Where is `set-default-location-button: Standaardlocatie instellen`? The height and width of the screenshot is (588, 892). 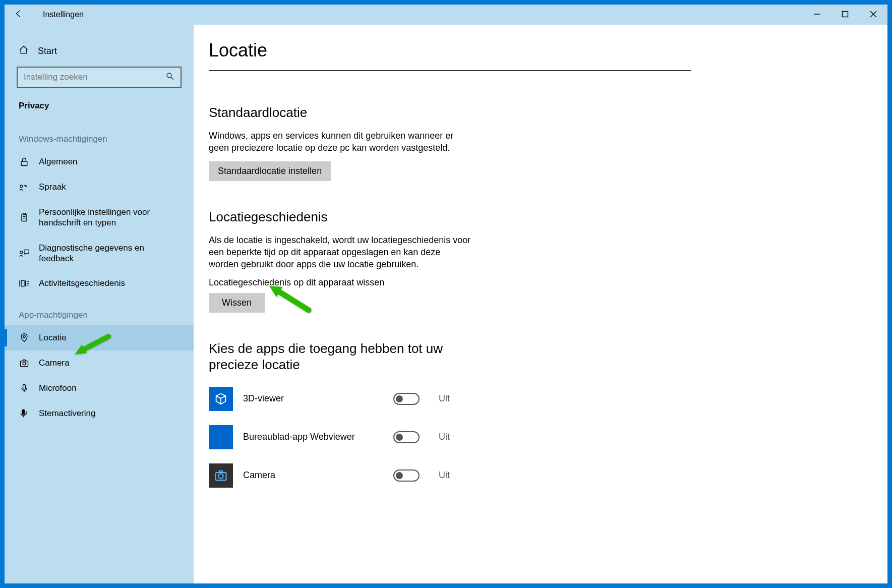 set-default-location-button: Standaardlocatie instellen is located at coordinates (270, 171).